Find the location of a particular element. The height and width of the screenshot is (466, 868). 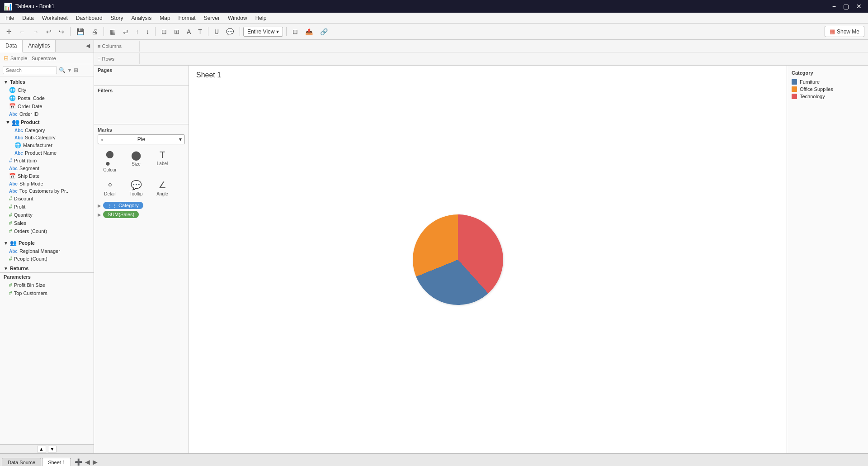

field-postal-code: 🌐 Postal Code is located at coordinates (47, 98).